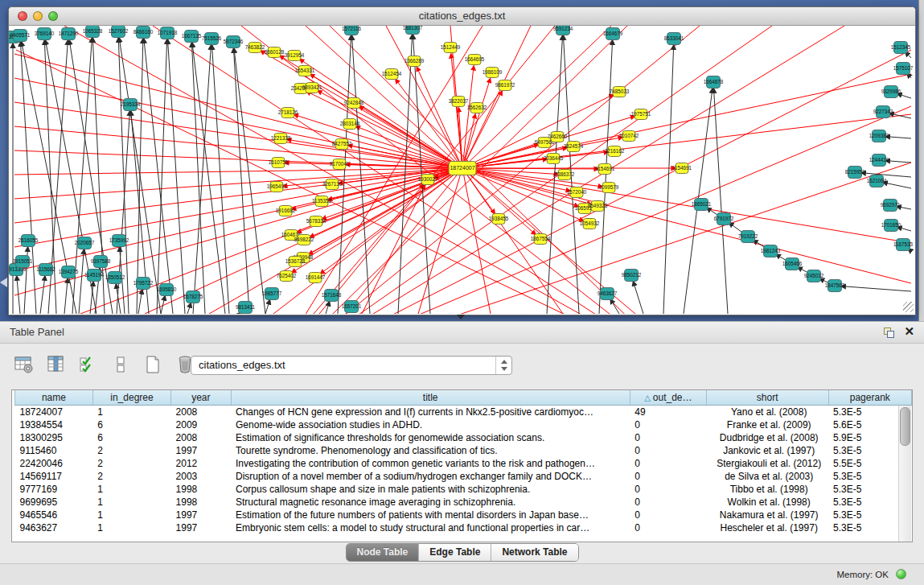 The width and height of the screenshot is (924, 585). Describe the element at coordinates (339, 164) in the screenshot. I see `graph-node: 9170041` at that location.